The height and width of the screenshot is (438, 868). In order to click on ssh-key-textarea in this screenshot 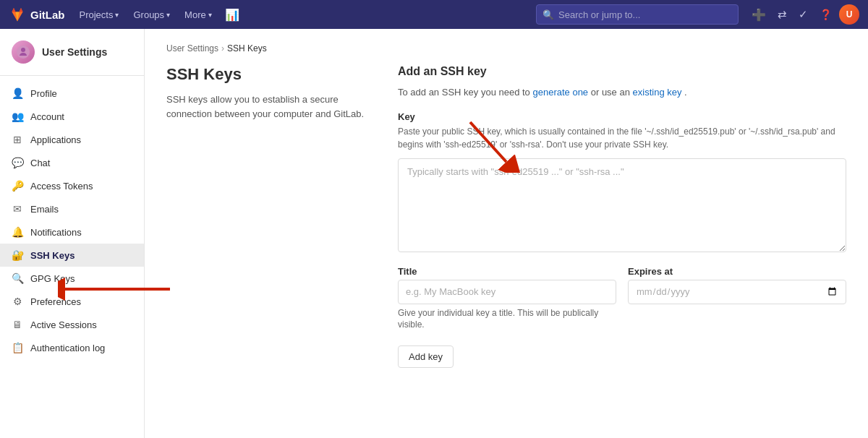, I will do `click(622, 205)`.